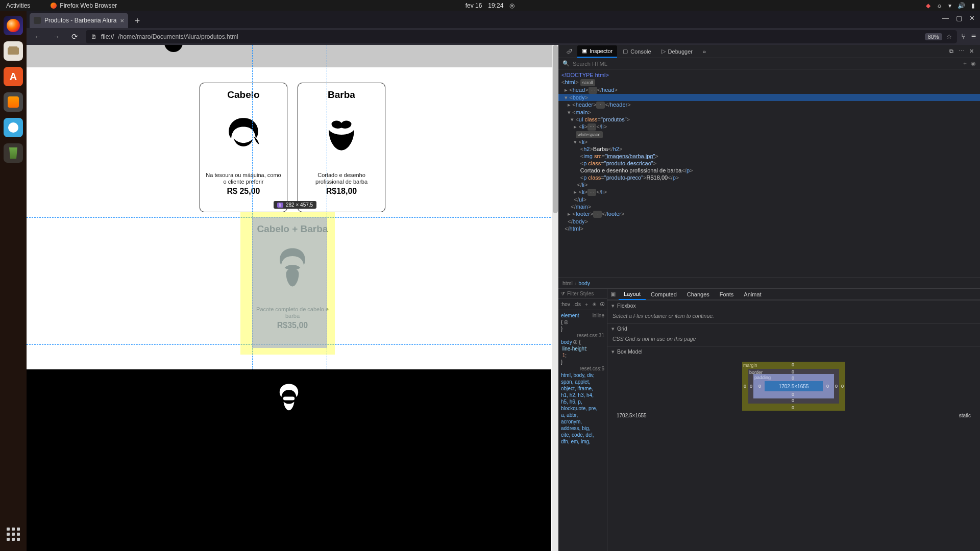 This screenshot has width=980, height=551. Describe the element at coordinates (945, 18) in the screenshot. I see `window-minimize: —` at that location.